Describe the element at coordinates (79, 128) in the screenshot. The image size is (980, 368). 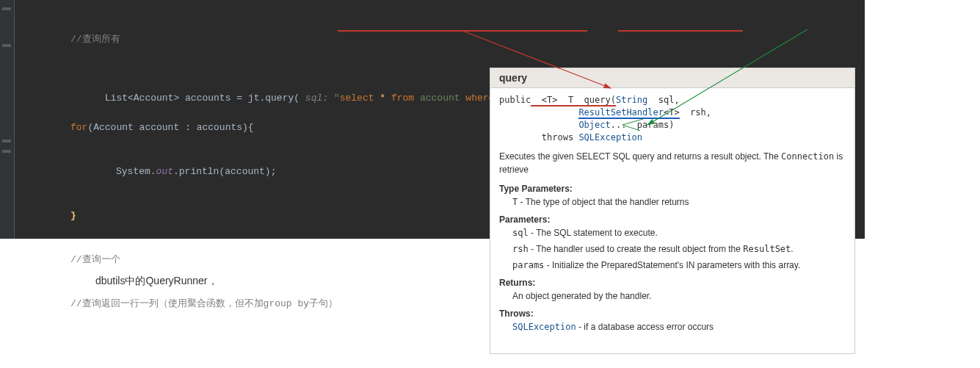
I see `keyword-for: for` at that location.